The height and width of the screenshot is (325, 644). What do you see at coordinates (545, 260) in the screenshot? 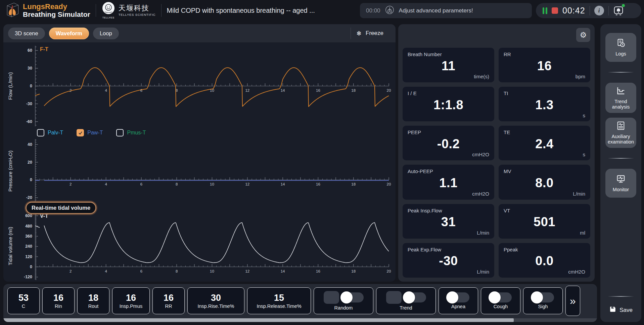
I see `parameter-card-ppeak: Ppeak0.0cmH2O` at bounding box center [545, 260].